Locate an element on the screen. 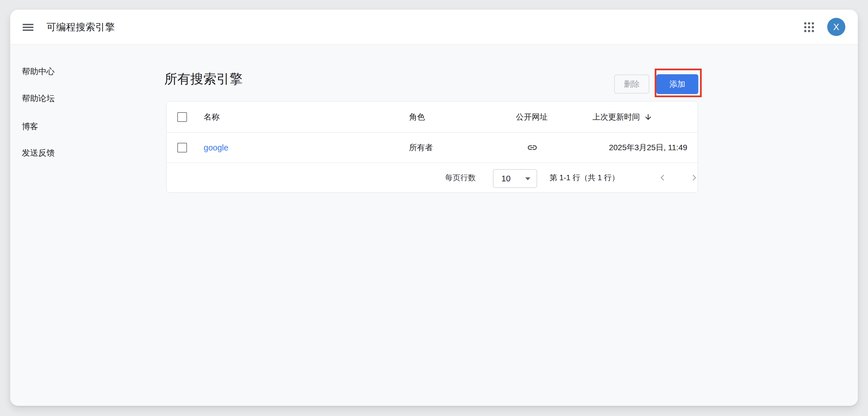  column-header-name: 名称 is located at coordinates (212, 117).